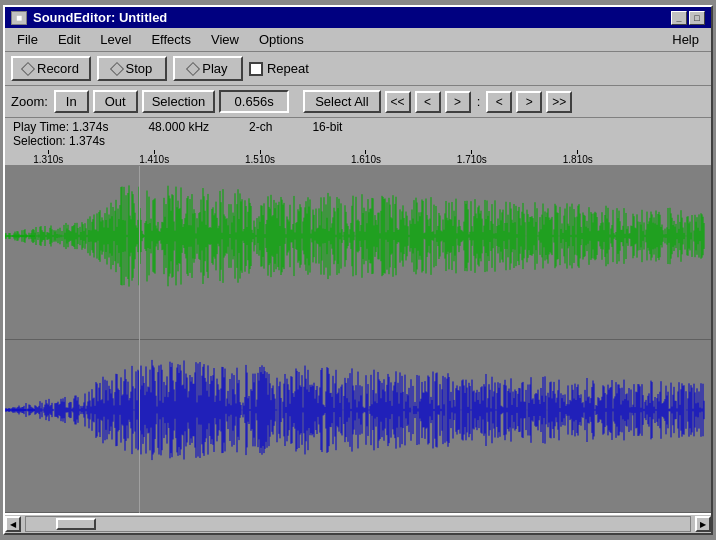  I want to click on ruler-mark-4: 1.610s, so click(366, 158).